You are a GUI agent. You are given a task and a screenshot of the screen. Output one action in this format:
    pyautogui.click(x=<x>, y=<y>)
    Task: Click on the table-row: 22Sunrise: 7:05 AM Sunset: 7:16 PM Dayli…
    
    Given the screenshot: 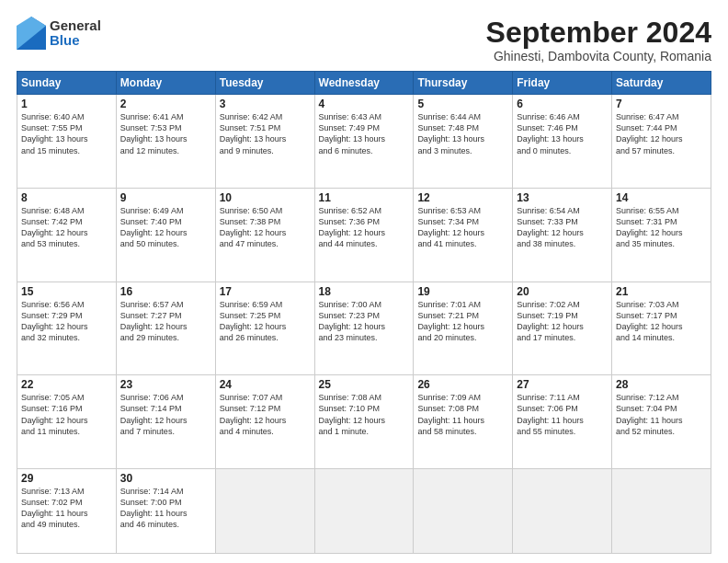 What is the action you would take?
    pyautogui.click(x=67, y=422)
    